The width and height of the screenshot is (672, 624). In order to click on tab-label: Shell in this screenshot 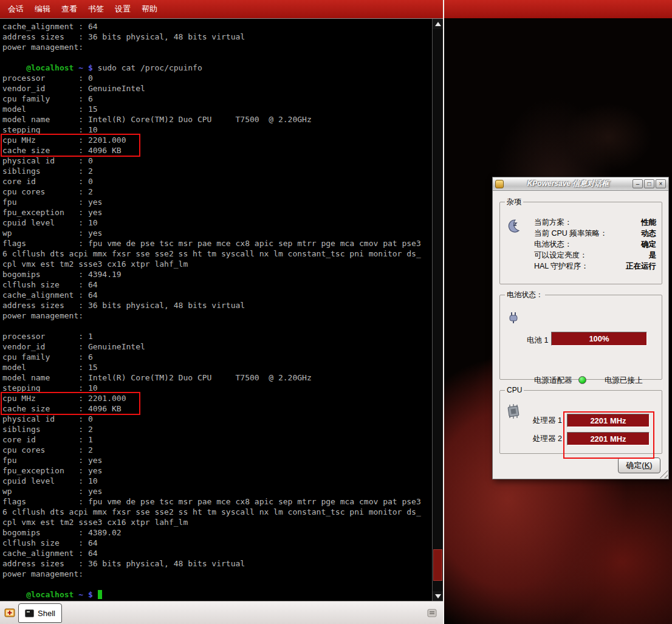, I will do `click(46, 614)`.